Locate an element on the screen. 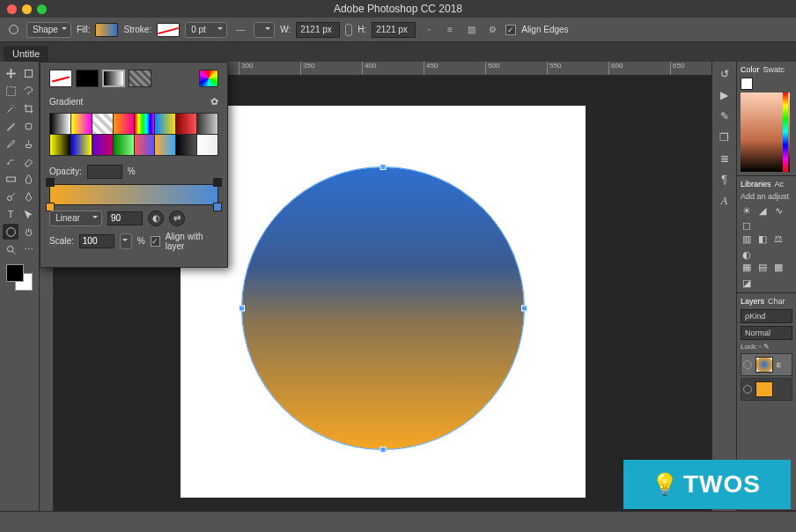  opacity-stop-left is located at coordinates (50, 182).